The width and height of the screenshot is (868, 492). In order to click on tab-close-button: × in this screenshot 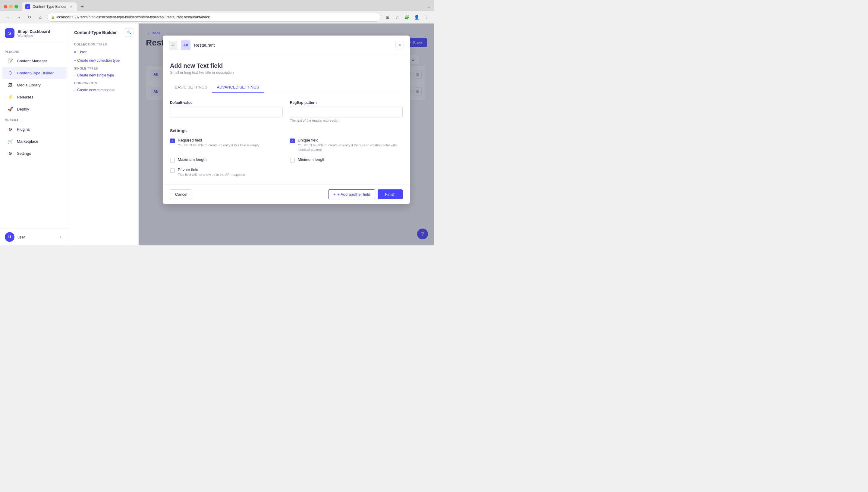, I will do `click(71, 7)`.